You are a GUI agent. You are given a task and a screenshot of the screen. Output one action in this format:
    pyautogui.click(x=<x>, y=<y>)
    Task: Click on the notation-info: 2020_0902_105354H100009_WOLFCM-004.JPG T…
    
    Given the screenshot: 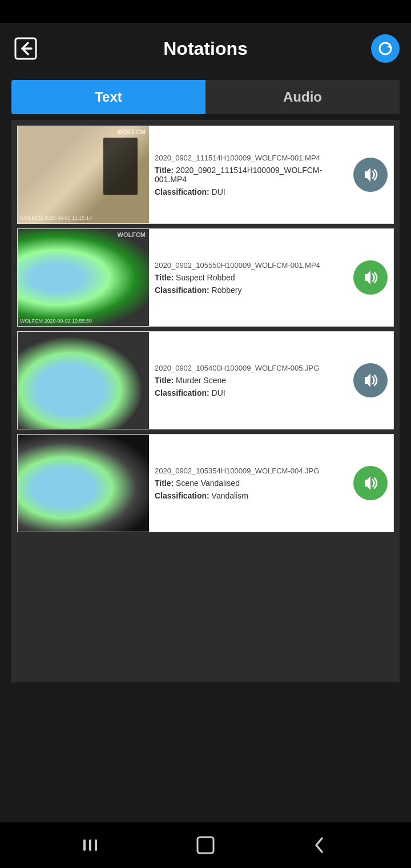 What is the action you would take?
    pyautogui.click(x=251, y=483)
    